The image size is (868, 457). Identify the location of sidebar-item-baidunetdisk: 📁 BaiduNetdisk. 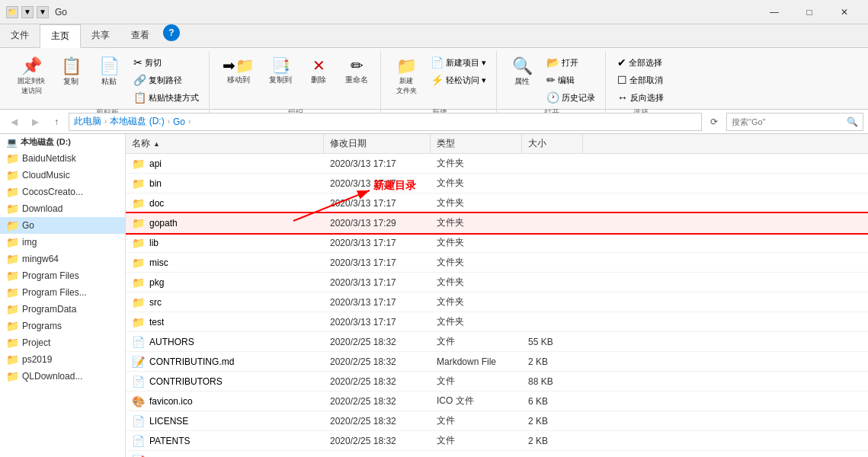
(62, 158).